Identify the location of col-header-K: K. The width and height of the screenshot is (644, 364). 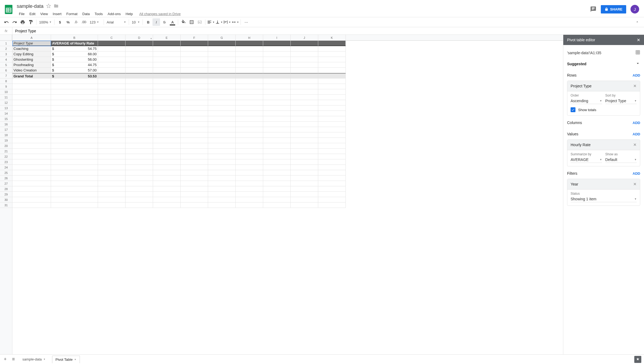
(332, 38).